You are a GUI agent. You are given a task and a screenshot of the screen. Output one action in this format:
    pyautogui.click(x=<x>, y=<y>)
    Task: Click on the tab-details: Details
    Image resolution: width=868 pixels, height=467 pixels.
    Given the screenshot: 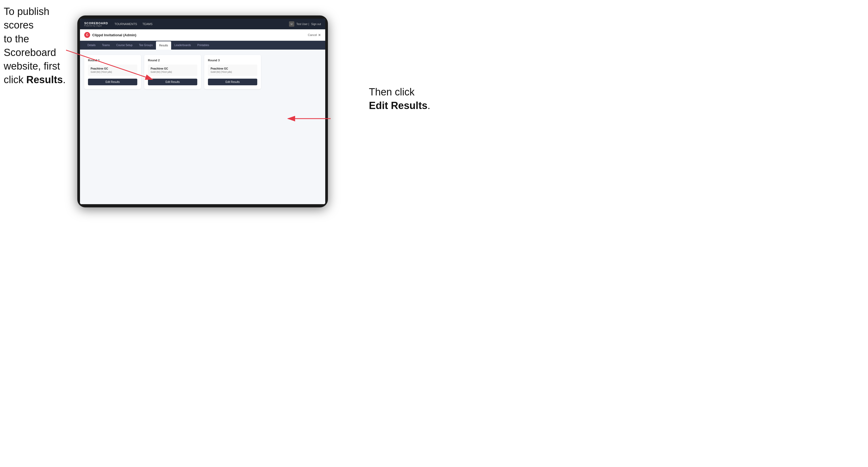 What is the action you would take?
    pyautogui.click(x=92, y=45)
    